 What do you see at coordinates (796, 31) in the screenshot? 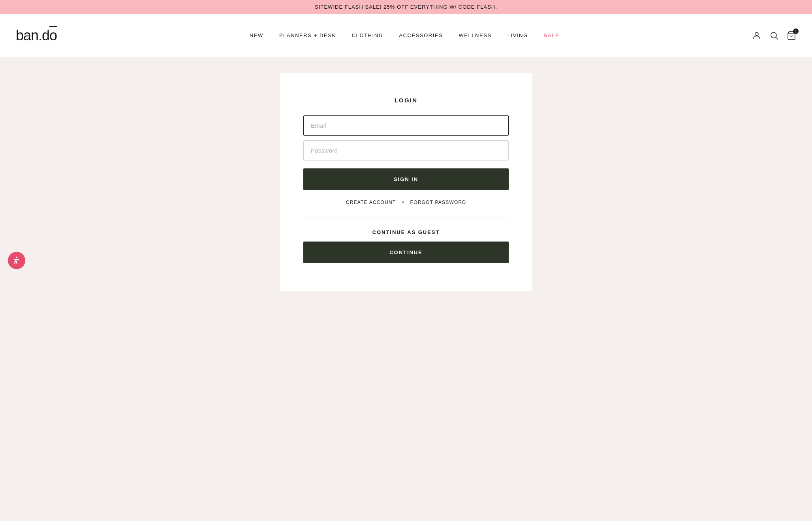
I see `cart-badge: 1` at bounding box center [796, 31].